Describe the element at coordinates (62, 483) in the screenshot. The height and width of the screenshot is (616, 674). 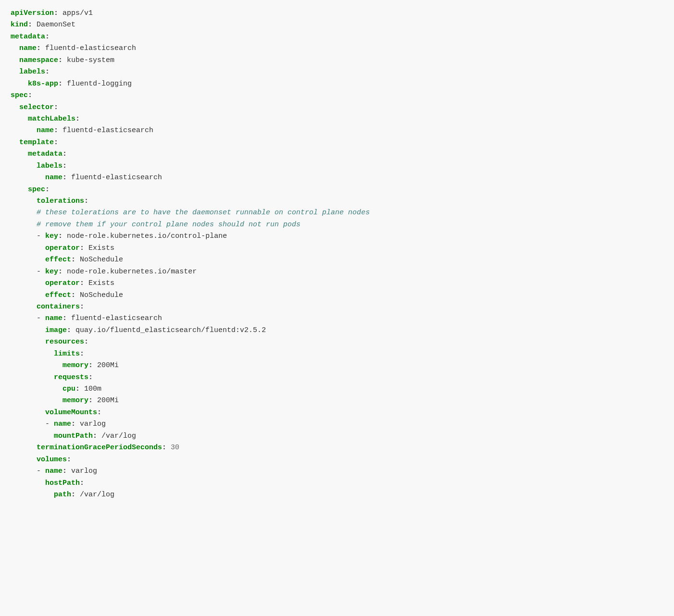
I see `yaml-key: hostPath` at that location.